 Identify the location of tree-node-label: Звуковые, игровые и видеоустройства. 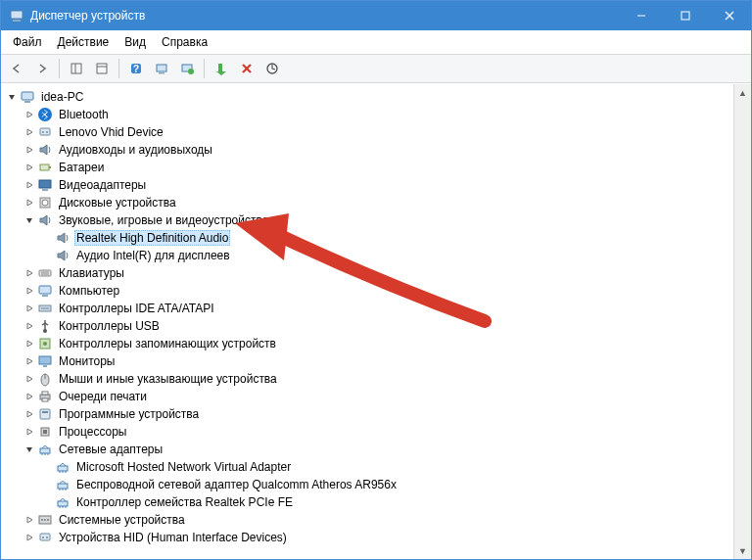
(164, 220).